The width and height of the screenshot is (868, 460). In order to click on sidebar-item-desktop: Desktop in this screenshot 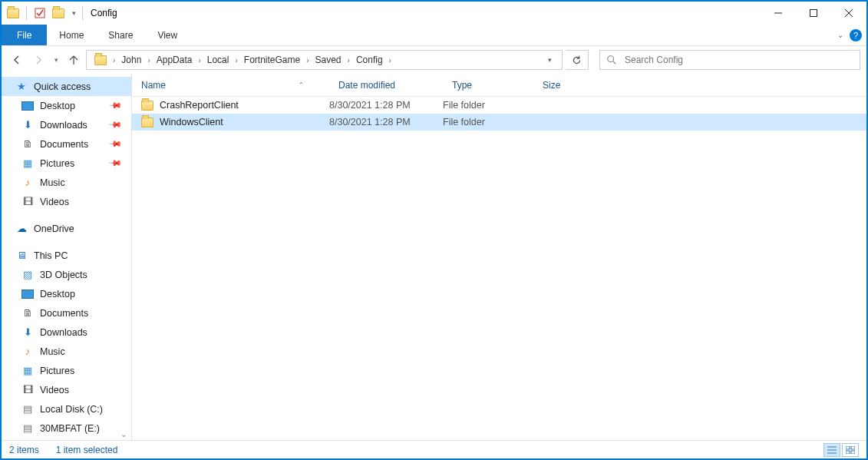, I will do `click(66, 293)`.